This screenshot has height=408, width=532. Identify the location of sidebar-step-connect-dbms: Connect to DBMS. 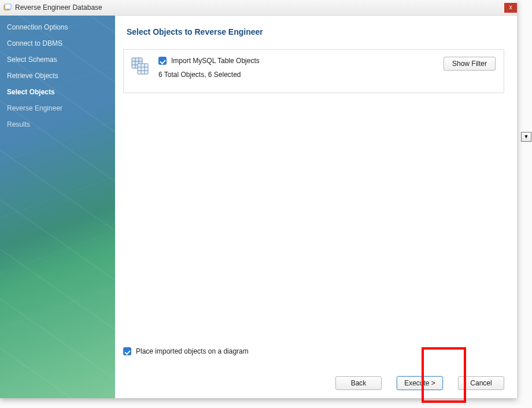
(58, 43).